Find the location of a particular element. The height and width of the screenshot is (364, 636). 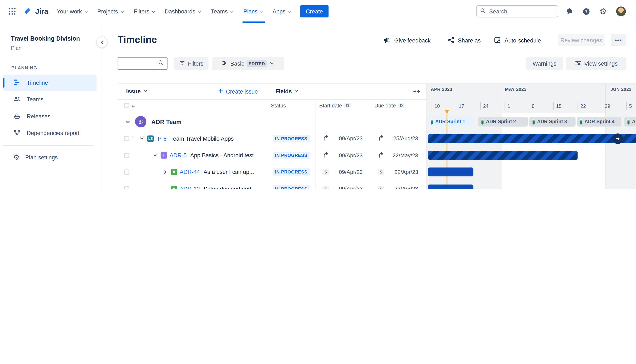

issue-summary: As a user I can up... is located at coordinates (229, 172).